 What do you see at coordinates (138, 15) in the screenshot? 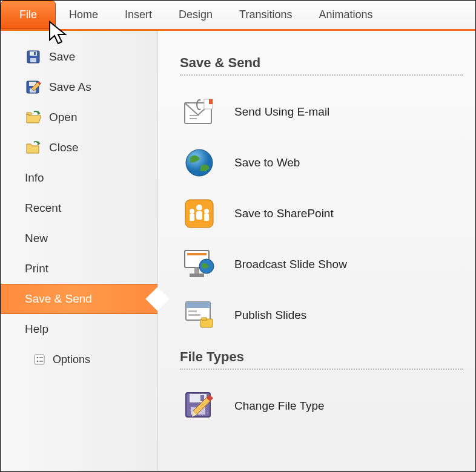
I see `tab-insert-label: Insert` at bounding box center [138, 15].